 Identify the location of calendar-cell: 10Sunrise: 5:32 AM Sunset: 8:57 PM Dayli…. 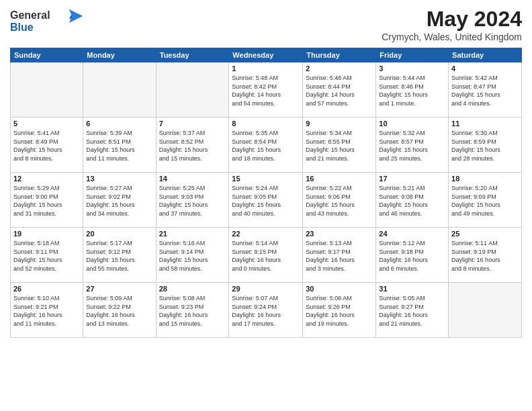
(412, 145).